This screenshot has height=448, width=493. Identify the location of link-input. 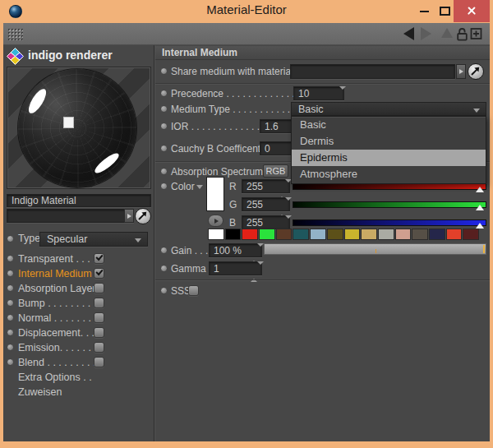
(71, 215).